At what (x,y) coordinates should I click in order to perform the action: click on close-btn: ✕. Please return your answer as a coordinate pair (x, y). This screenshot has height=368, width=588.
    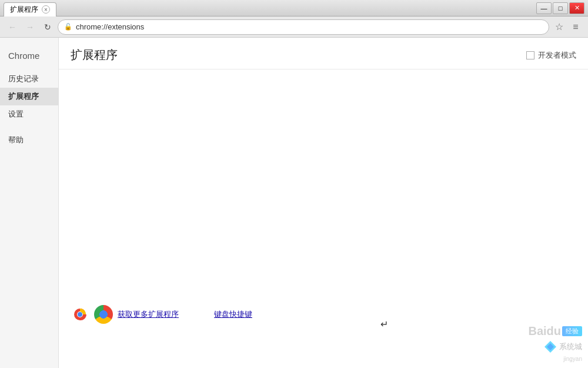
    Looking at the image, I should click on (577, 8).